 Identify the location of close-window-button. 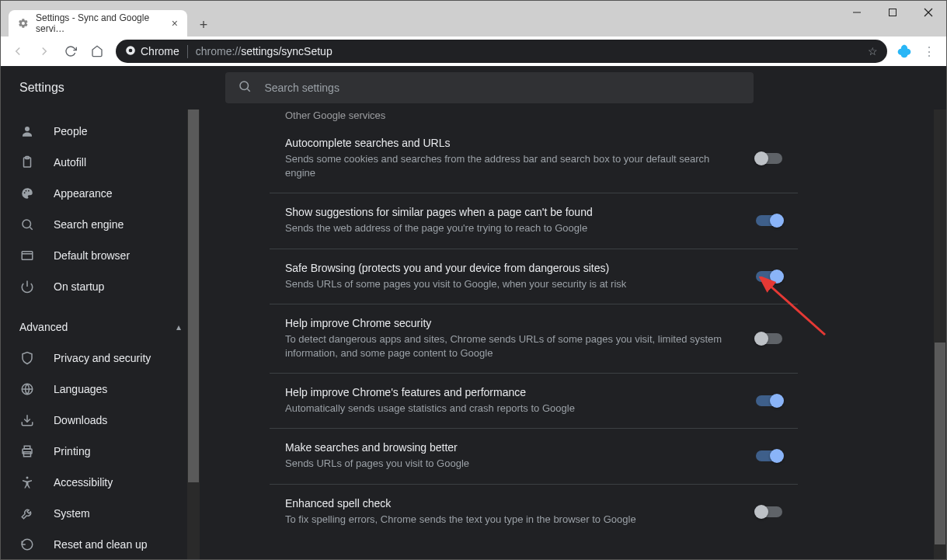
(928, 12).